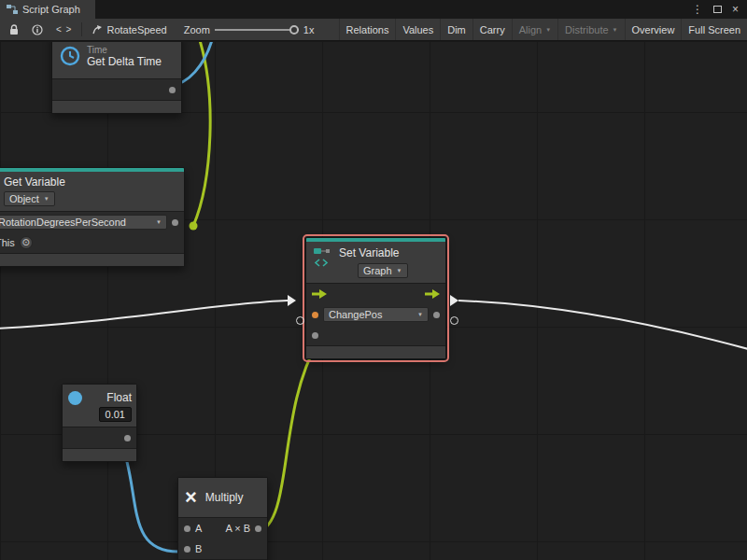  Describe the element at coordinates (187, 549) in the screenshot. I see `input-port-b` at that location.